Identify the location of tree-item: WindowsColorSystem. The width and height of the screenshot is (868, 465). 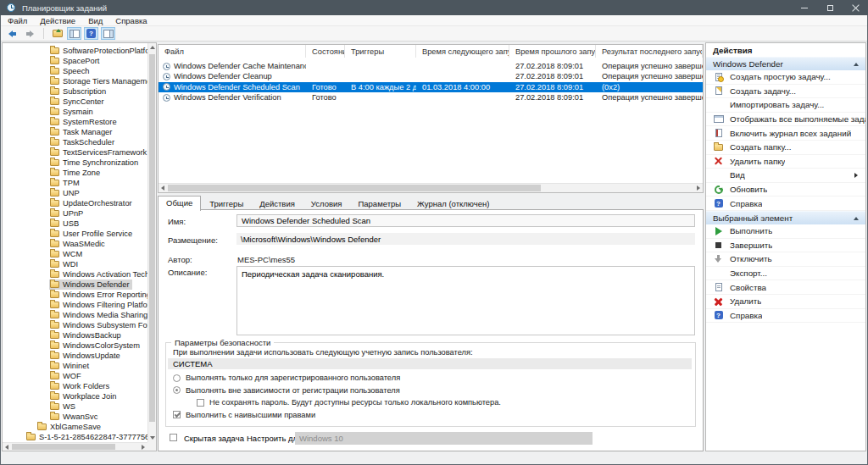
(75, 346).